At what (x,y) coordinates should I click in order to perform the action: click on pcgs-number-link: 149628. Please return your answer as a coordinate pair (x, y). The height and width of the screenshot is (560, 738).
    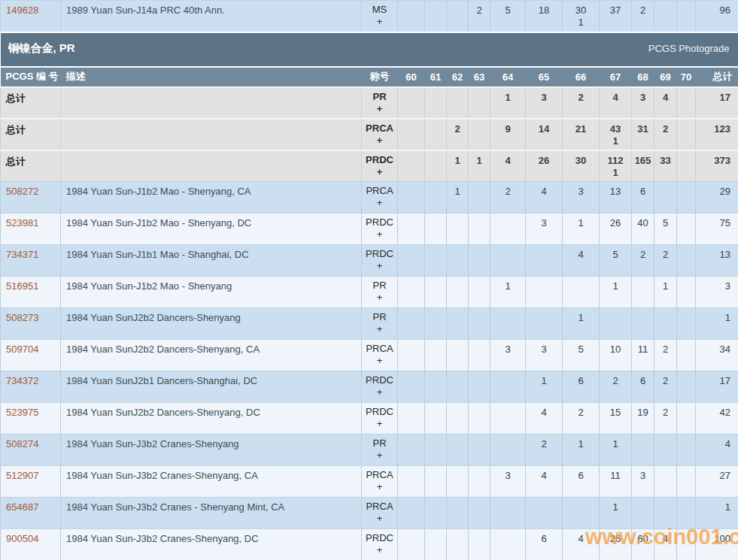
    Looking at the image, I should click on (23, 11).